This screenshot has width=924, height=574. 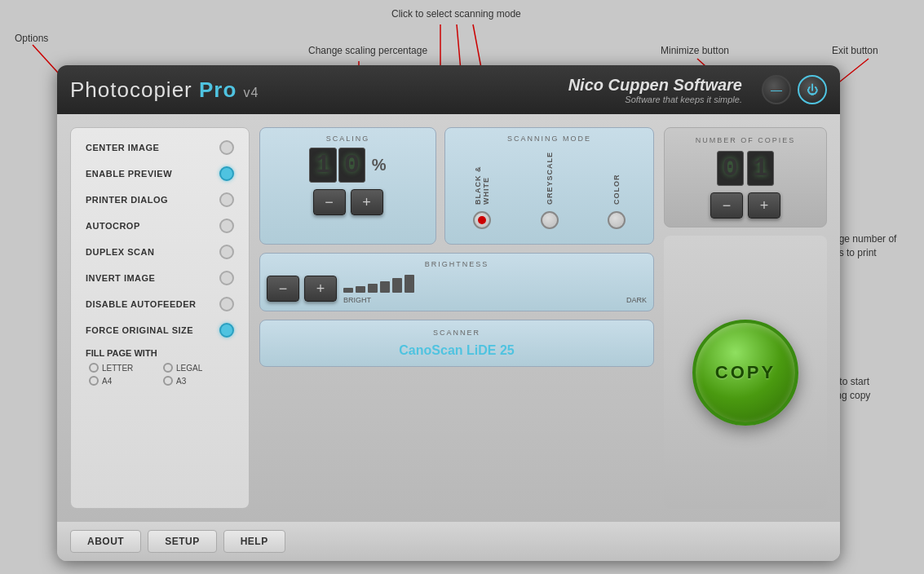 What do you see at coordinates (457, 186) in the screenshot?
I see `center-top: SCALING 1 0 % − + SCANNING M` at bounding box center [457, 186].